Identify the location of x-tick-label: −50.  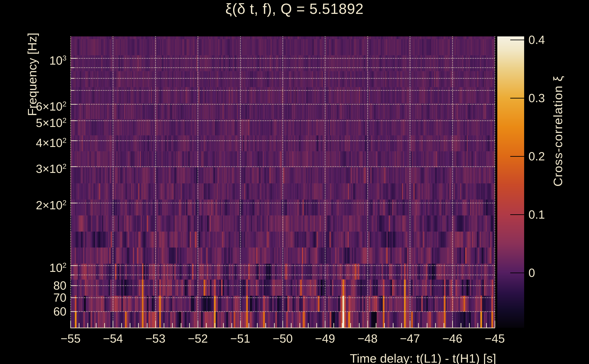
(283, 338).